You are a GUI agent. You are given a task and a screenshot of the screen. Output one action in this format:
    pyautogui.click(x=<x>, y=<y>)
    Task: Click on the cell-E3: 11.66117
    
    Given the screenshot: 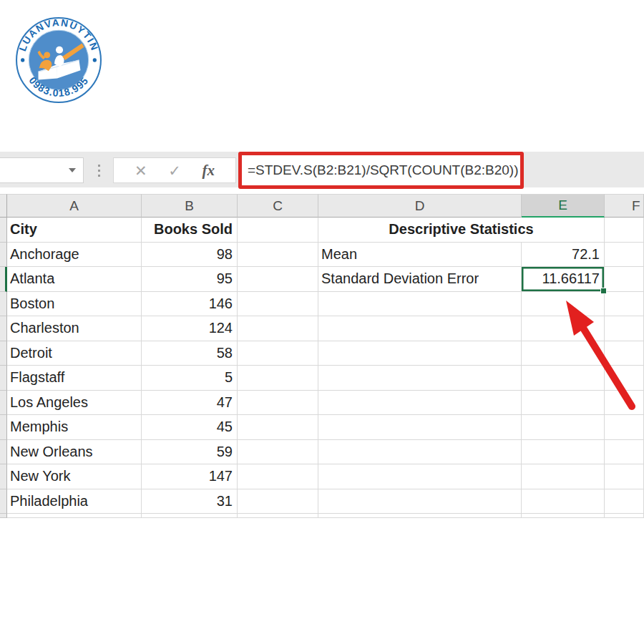 What is the action you would take?
    pyautogui.click(x=563, y=279)
    